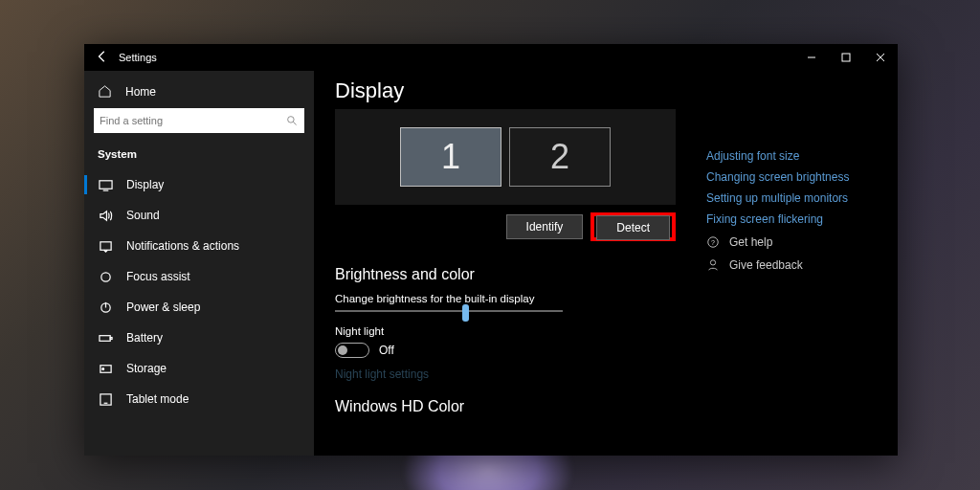 This screenshot has width=980, height=490. I want to click on sidebar-item-sound: Sound, so click(199, 215).